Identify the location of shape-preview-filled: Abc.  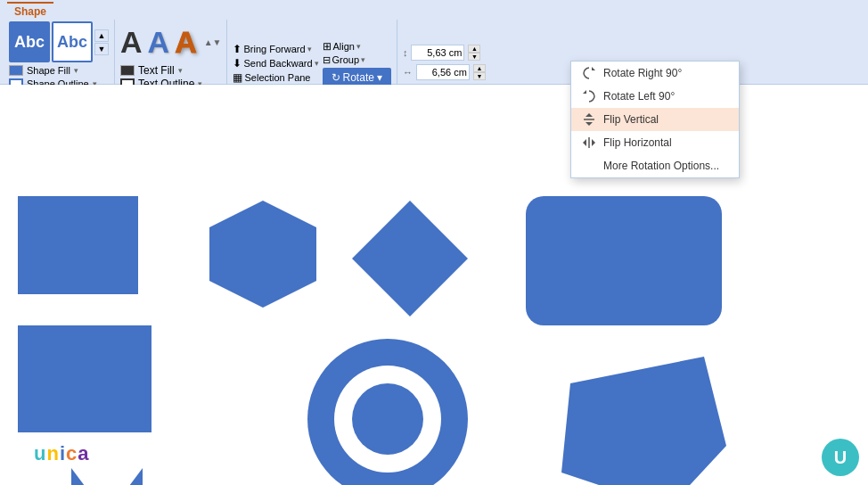
(29, 42).